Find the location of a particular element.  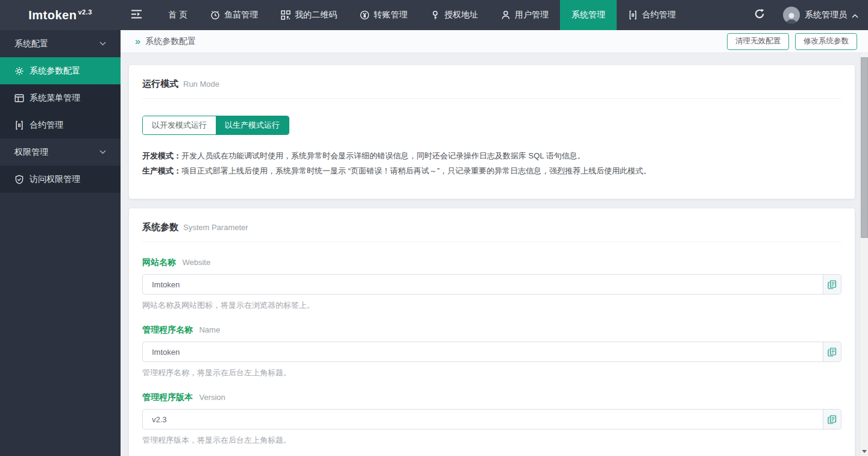

field-website-name: 网站名称 Website 网站名称及网站图标，将显示在浏览器的标签上。 is located at coordinates (492, 284).